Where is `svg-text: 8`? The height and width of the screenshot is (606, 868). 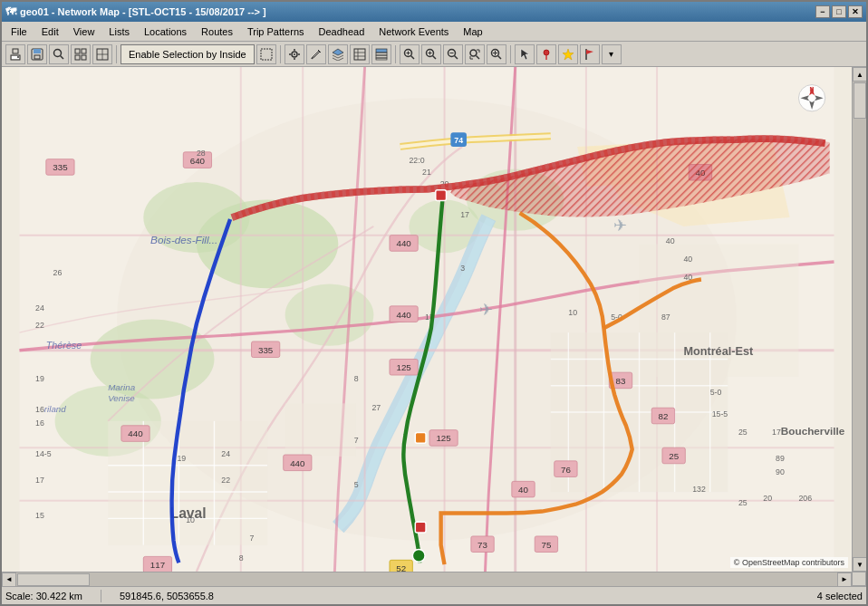
svg-text: 8 is located at coordinates (357, 379).